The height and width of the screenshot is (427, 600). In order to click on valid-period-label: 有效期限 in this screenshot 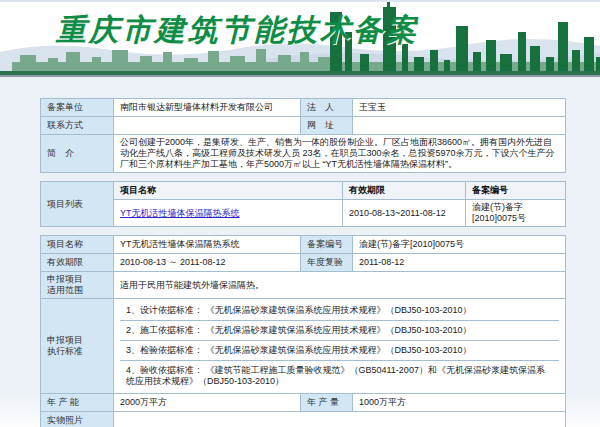, I will do `click(78, 263)`.